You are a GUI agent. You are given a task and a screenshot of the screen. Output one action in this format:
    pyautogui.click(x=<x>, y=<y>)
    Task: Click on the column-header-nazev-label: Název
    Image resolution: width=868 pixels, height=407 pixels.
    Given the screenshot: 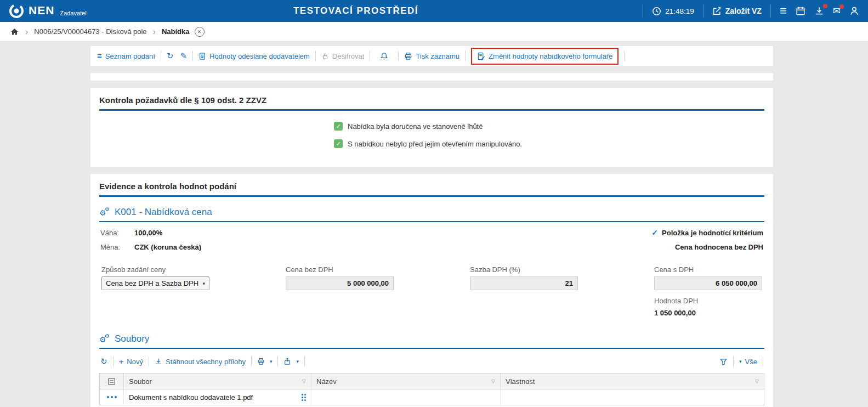 What is the action you would take?
    pyautogui.click(x=327, y=382)
    